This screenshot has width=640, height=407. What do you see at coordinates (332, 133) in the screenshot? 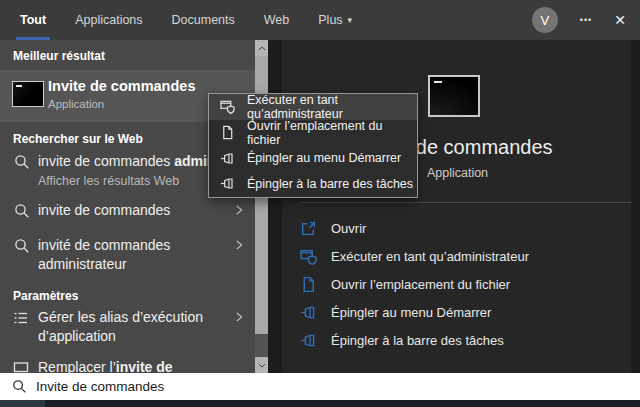
I see `menu-item-label: Ouvrir l’emplacement du fichier` at bounding box center [332, 133].